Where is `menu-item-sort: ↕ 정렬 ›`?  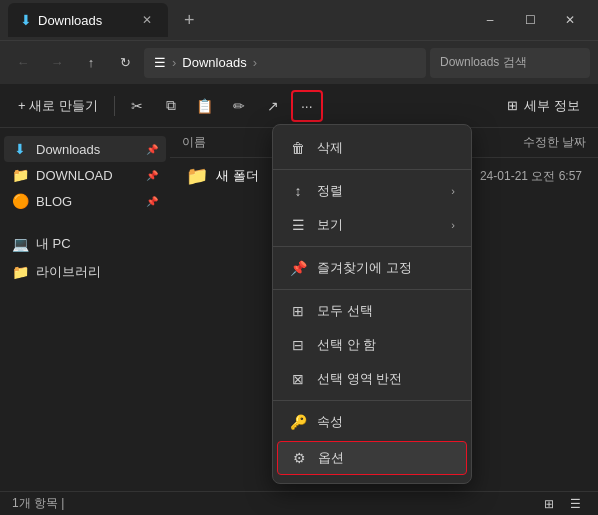
menu-item-sort: ↕ 정렬 › is located at coordinates (372, 191).